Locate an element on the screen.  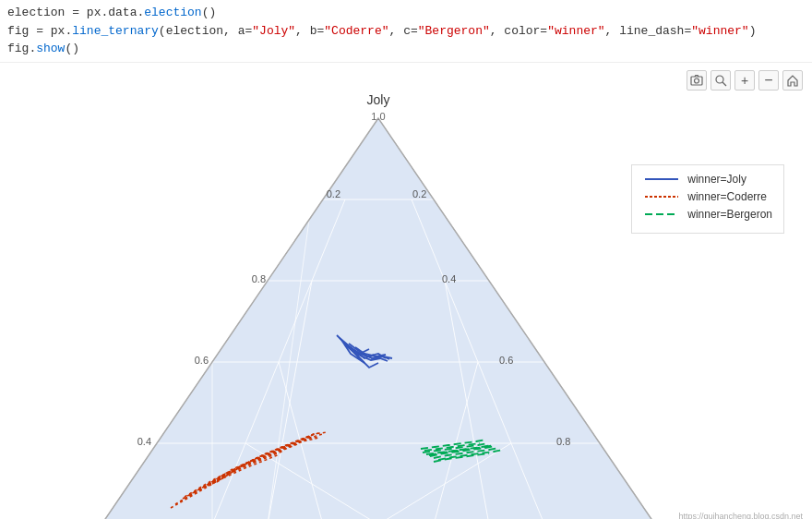
code-line-3: fig.show() is located at coordinates (406, 49).